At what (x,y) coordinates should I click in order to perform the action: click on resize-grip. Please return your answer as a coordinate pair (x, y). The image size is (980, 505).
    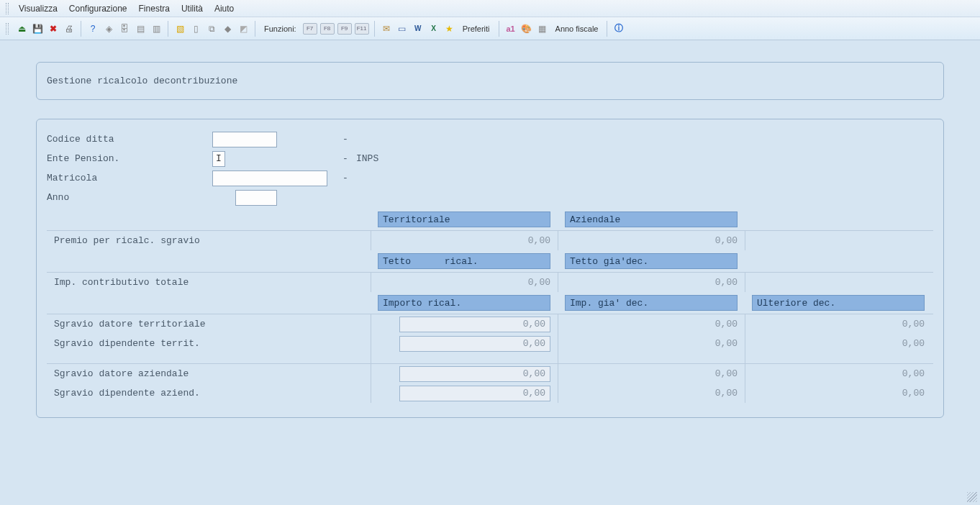
    Looking at the image, I should click on (972, 497).